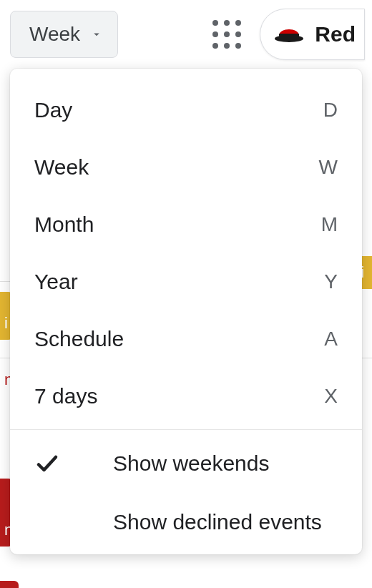  What do you see at coordinates (186, 36) in the screenshot?
I see `toolbar: Week Red` at bounding box center [186, 36].